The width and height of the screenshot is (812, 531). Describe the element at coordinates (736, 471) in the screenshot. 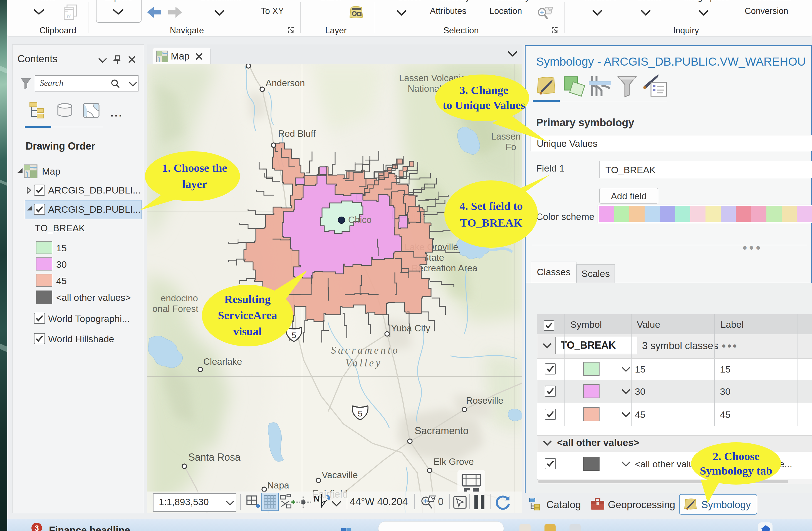

I see `svg-text: Symbology tab` at that location.